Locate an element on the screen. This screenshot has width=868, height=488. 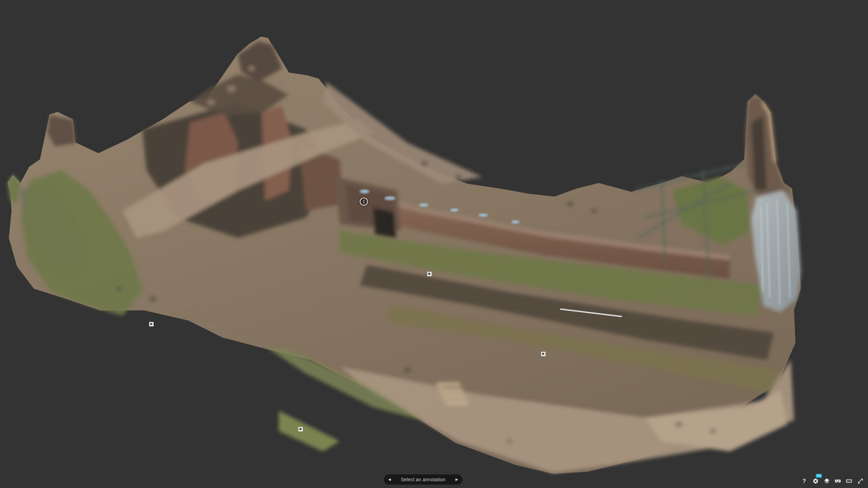
theater-mode-button is located at coordinates (849, 481).